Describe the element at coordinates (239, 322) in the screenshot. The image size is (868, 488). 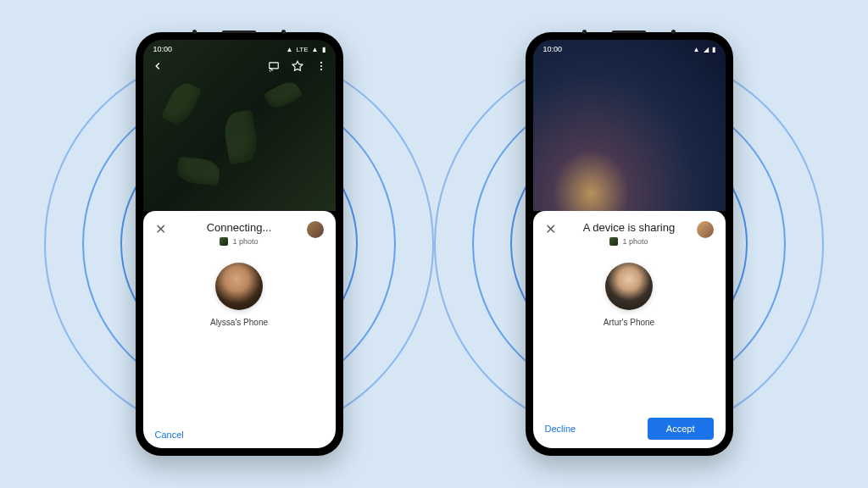
I see `target-name: Alyssa's Phone` at that location.